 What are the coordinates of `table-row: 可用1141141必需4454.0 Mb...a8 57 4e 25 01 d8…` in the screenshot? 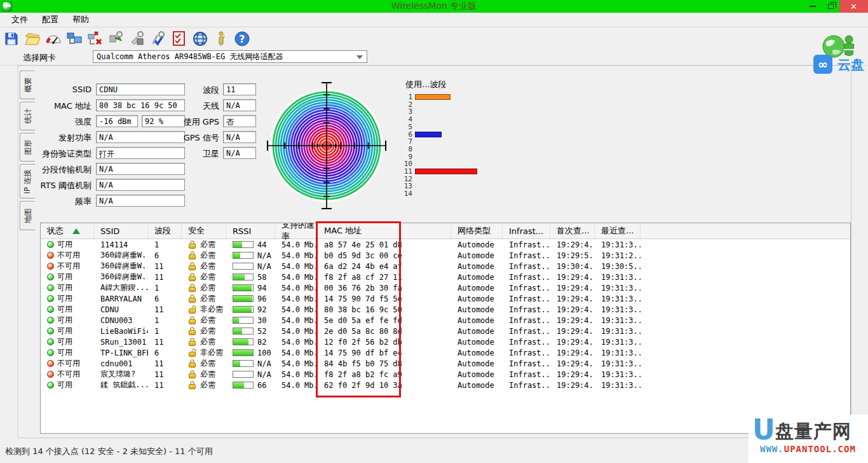 It's located at (445, 244).